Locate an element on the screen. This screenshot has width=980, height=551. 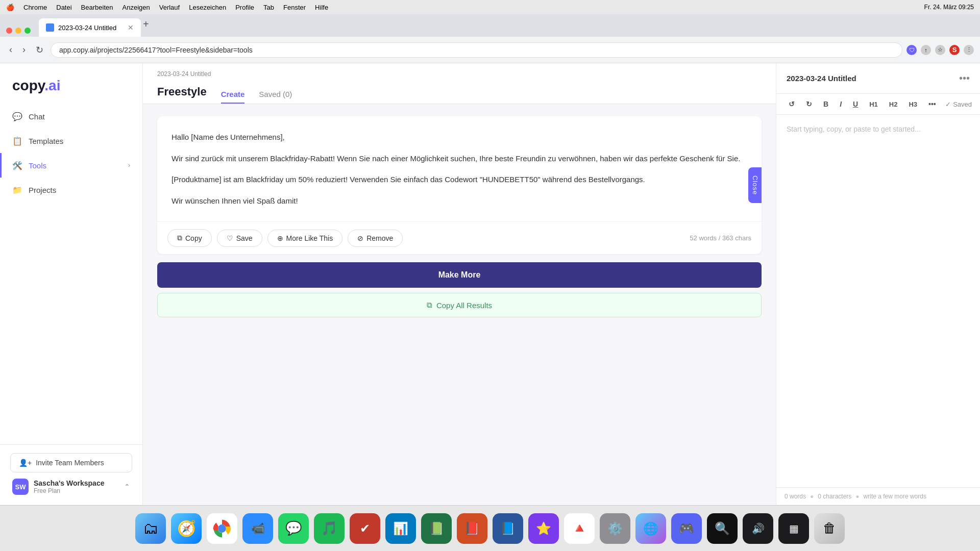
workspace-info: Sascha's Workspace Free Plan is located at coordinates (77, 487).